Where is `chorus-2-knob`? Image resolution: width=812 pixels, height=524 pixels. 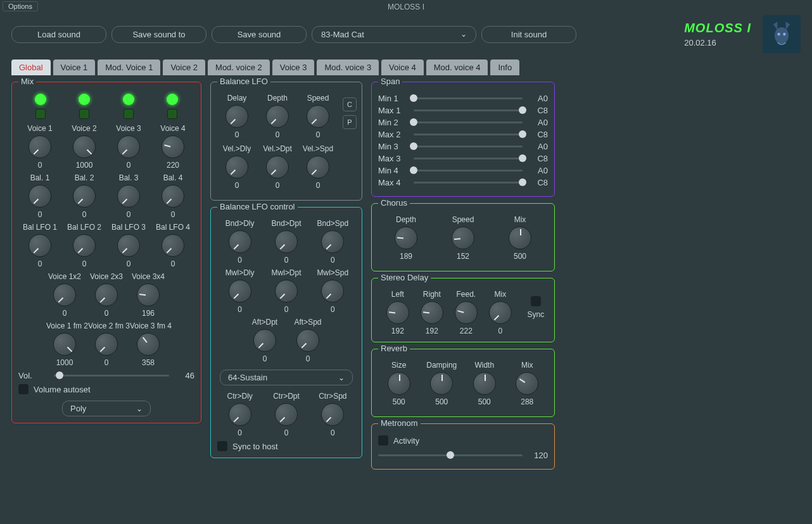
chorus-2-knob is located at coordinates (520, 238).